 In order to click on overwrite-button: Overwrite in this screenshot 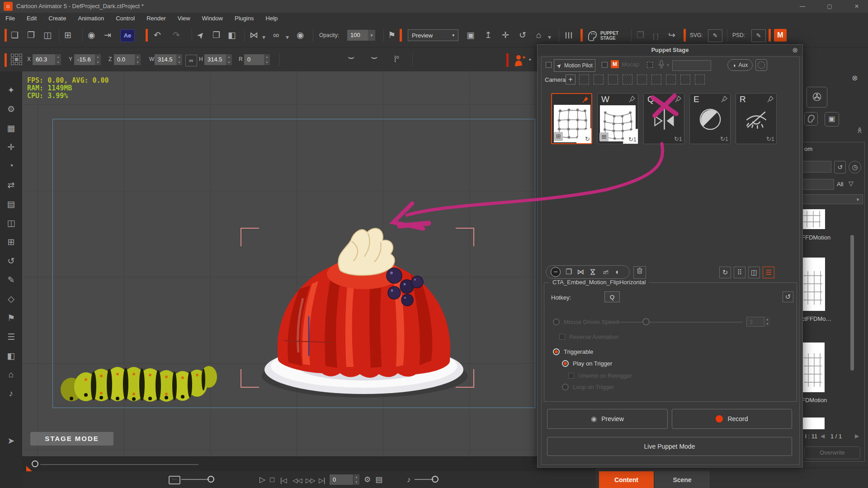, I will do `click(832, 453)`.